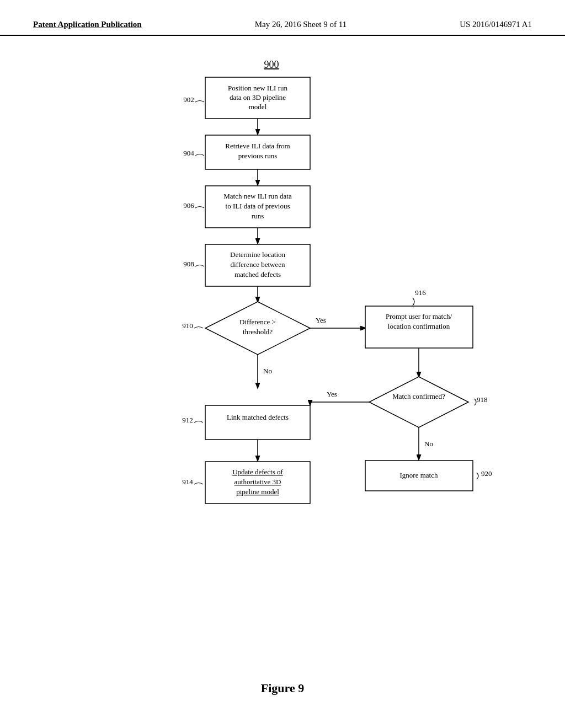  Describe the element at coordinates (257, 146) in the screenshot. I see `node-904-text-line1: Retrieve ILI data from` at that location.